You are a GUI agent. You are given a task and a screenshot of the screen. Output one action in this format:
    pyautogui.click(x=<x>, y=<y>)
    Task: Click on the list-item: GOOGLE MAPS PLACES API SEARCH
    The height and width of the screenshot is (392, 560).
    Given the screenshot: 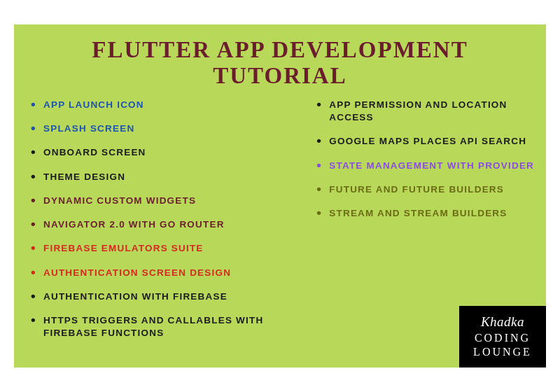 What is the action you would take?
    pyautogui.click(x=426, y=141)
    